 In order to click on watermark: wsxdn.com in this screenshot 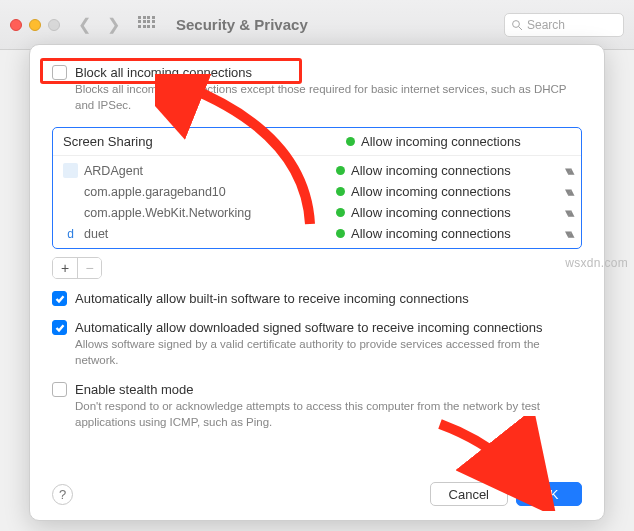, I will do `click(596, 263)`.